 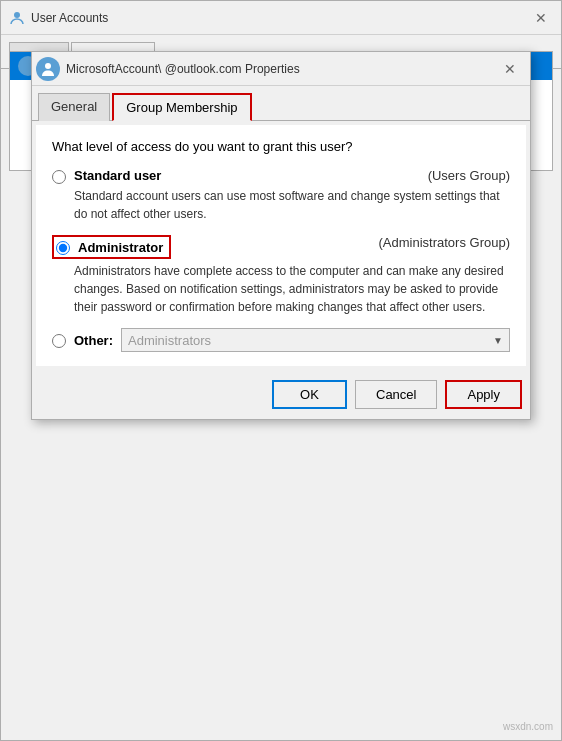 What do you see at coordinates (48, 69) in the screenshot?
I see `avatar` at bounding box center [48, 69].